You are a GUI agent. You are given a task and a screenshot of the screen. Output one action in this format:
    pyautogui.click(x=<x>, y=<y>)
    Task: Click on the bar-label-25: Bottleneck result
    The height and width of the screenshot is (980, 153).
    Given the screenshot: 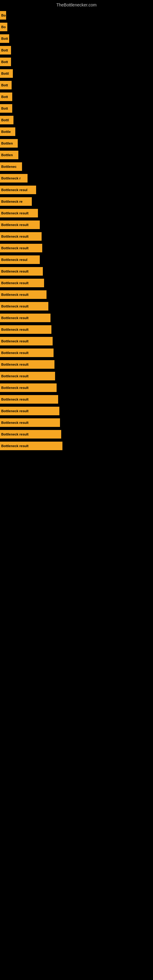 What is the action you would take?
    pyautogui.click(x=15, y=306)
    